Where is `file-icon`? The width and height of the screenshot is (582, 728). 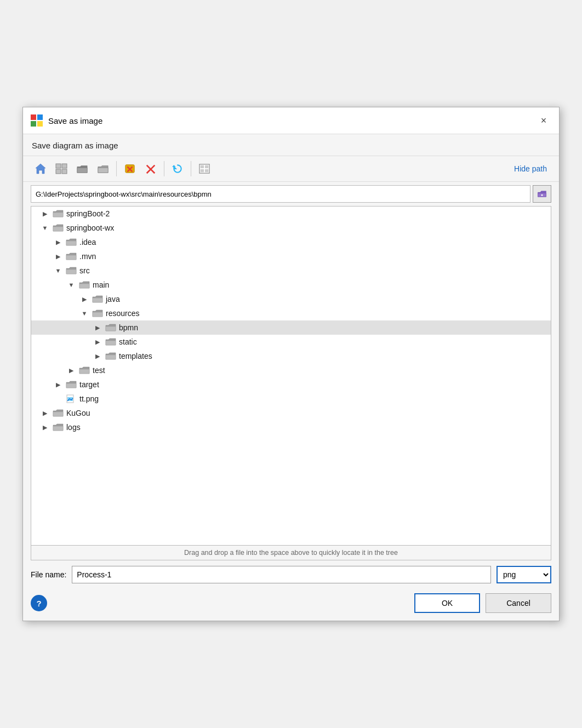
file-icon is located at coordinates (71, 399).